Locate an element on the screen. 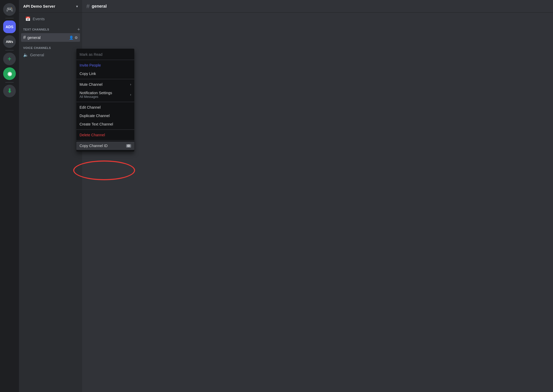 Image resolution: width=553 pixels, height=392 pixels. text-channels-category: TEXT CHANNELS + is located at coordinates (51, 28).